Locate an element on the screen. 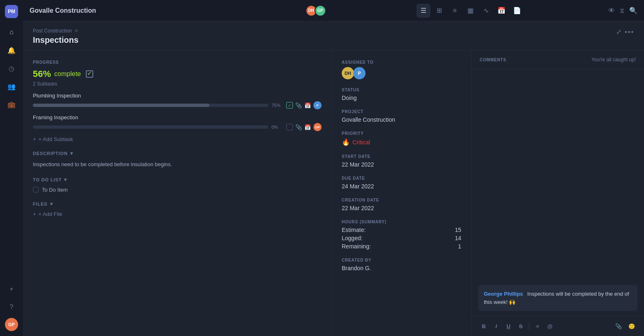 This screenshot has height=336, width=644. meta-assigned: ASSIGNED TO DH P is located at coordinates (402, 70).